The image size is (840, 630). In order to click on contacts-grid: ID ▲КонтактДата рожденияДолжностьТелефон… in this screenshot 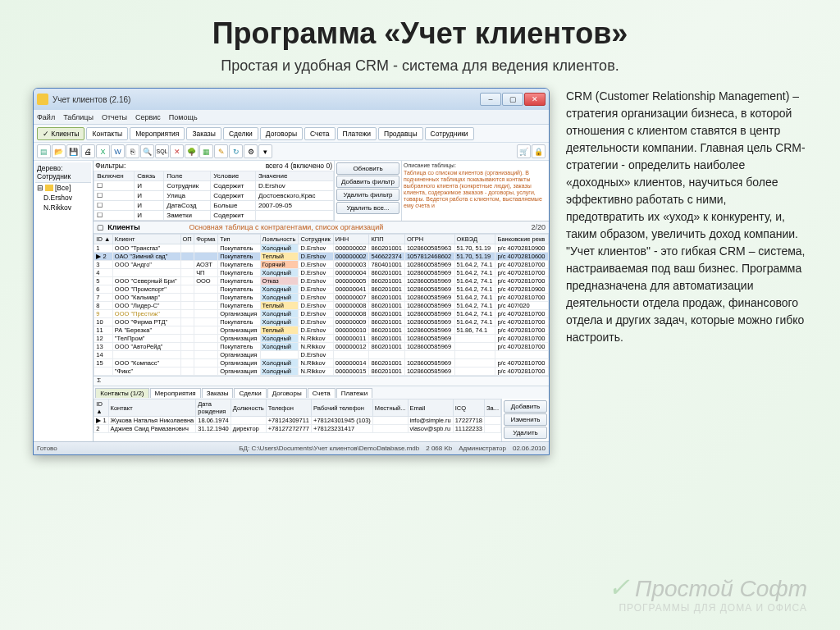, I will do `click(297, 420)`.